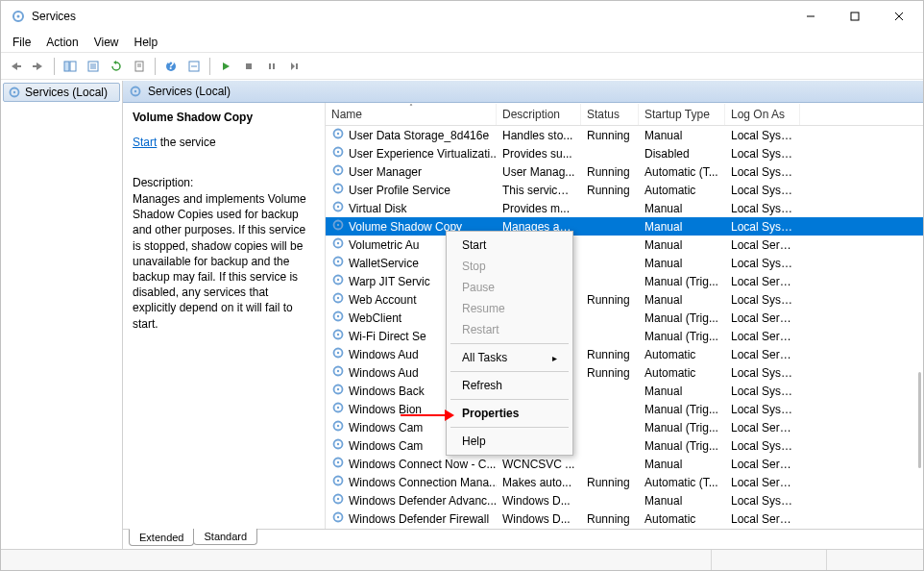 The width and height of the screenshot is (924, 571). I want to click on cell-name: User Experience Virtualizati..., so click(411, 154).